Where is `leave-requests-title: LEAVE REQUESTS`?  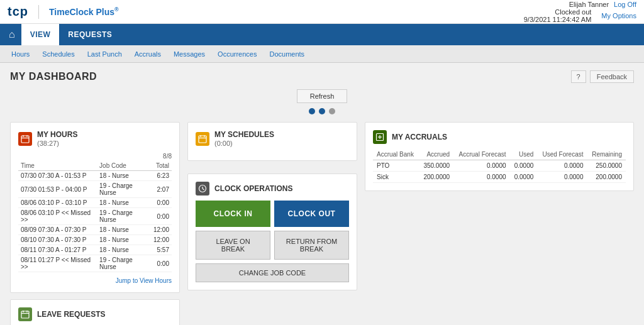 leave-requests-title: LEAVE REQUESTS is located at coordinates (71, 314).